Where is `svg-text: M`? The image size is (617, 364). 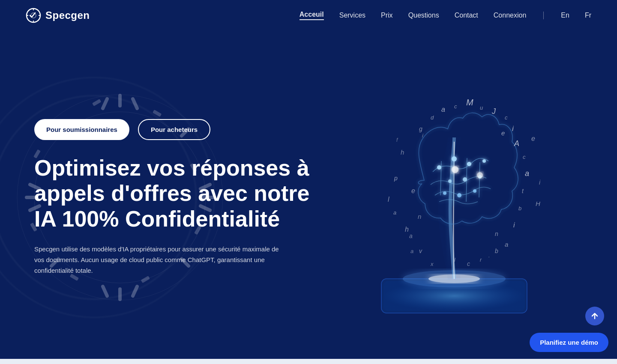
svg-text: M is located at coordinates (470, 102).